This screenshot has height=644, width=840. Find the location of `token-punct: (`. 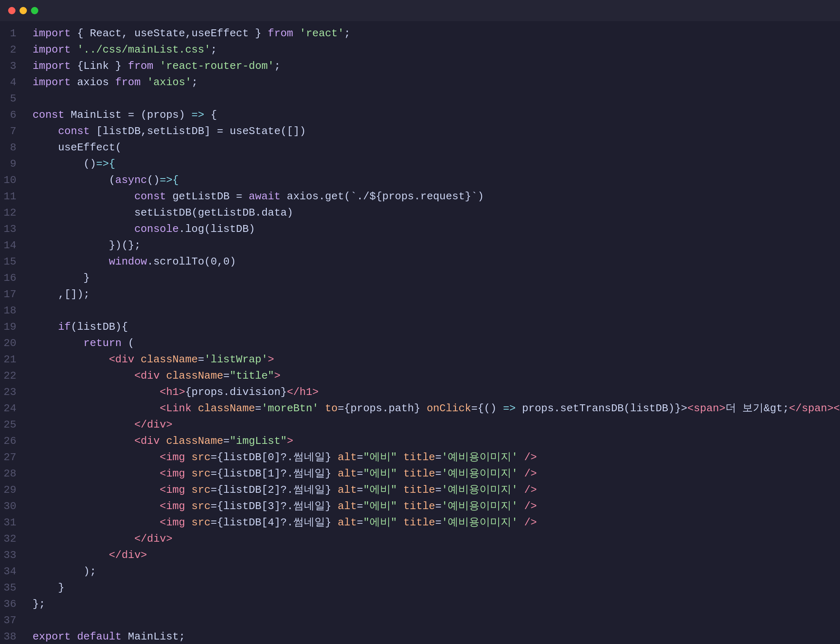

token-punct: ( is located at coordinates (74, 180).